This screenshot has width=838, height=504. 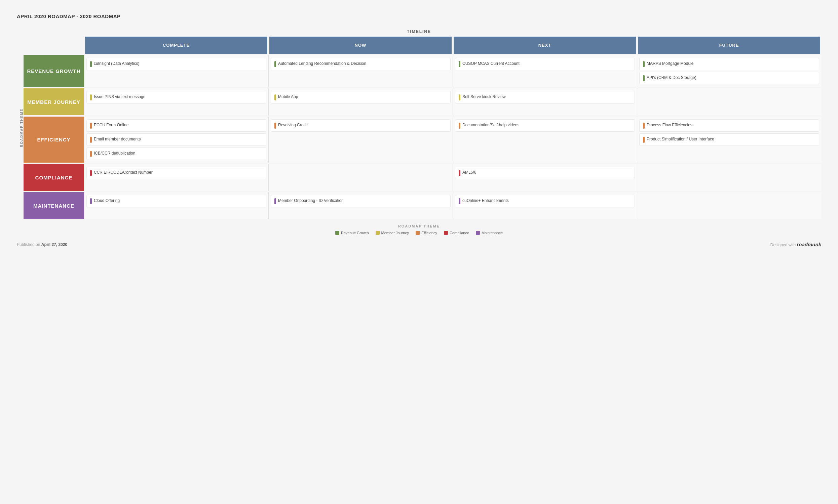 What do you see at coordinates (115, 154) in the screenshot?
I see `item-text: ICB/CCR deduplication` at bounding box center [115, 154].